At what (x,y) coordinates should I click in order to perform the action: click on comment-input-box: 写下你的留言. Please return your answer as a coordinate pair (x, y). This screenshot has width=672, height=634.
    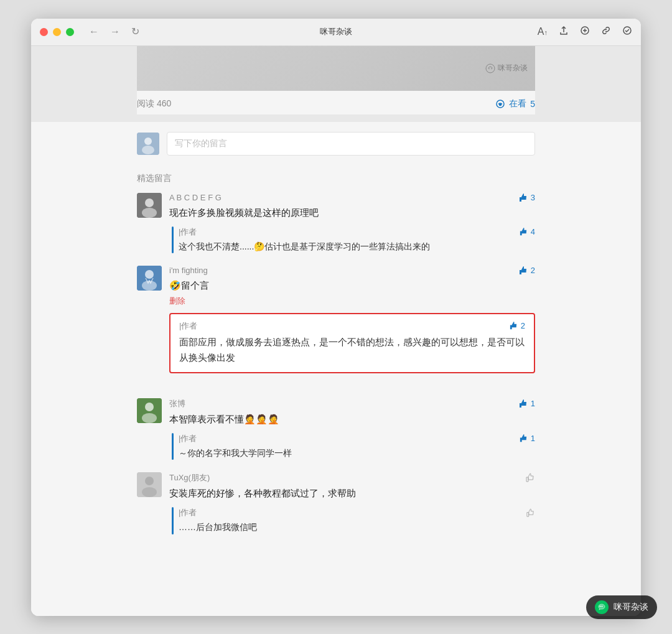
    Looking at the image, I should click on (336, 144).